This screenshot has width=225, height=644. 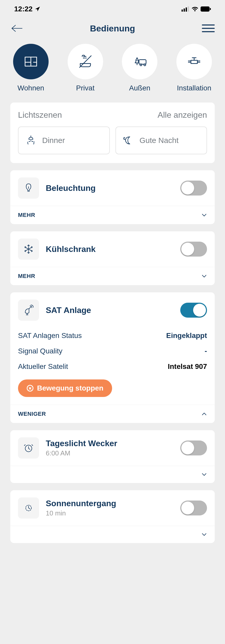 What do you see at coordinates (85, 88) in the screenshot?
I see `category-label: Privat` at bounding box center [85, 88].